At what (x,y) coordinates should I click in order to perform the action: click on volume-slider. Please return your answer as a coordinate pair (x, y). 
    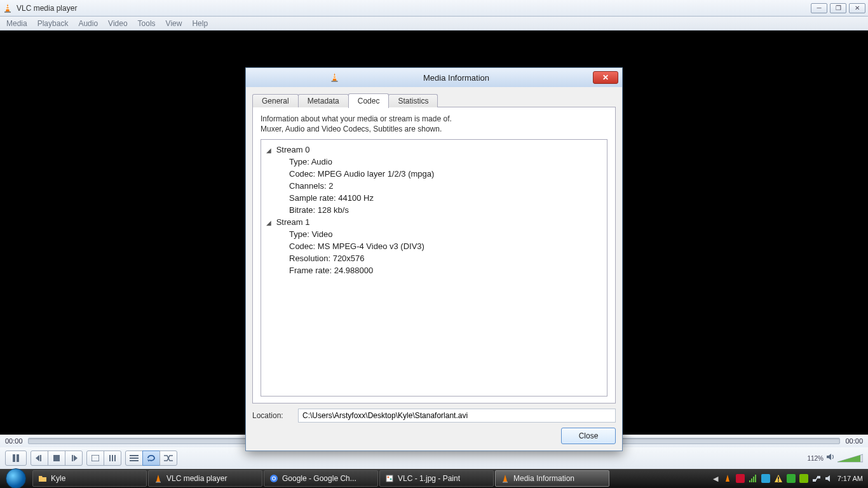
    Looking at the image, I should click on (850, 458).